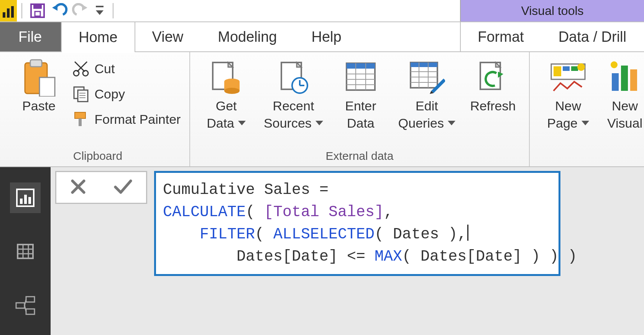 This screenshot has width=644, height=335. Describe the element at coordinates (25, 251) in the screenshot. I see `data-view-icon` at that location.